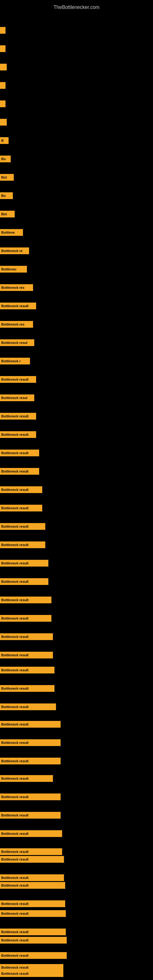  I want to click on bar-label: Bottleneck re, so click(12, 251).